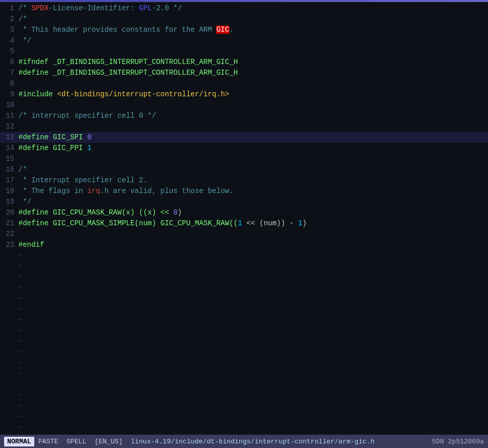  Describe the element at coordinates (244, 441) in the screenshot. I see `status-bar: NORMAL PASTE SPELL [EN_US] linux-4.19/in…` at that location.